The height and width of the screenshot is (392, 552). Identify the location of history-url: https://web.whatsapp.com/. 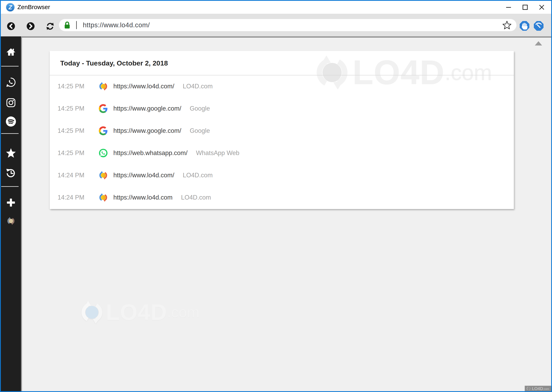
(151, 153).